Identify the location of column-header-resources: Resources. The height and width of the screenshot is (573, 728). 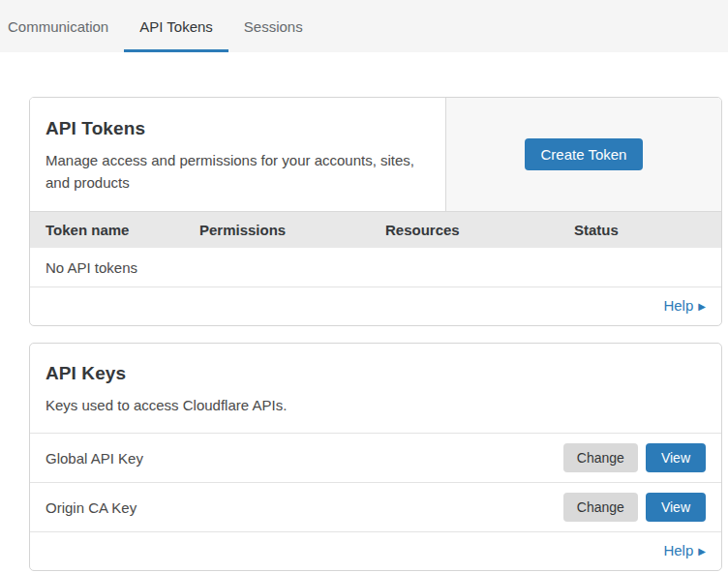
(480, 230).